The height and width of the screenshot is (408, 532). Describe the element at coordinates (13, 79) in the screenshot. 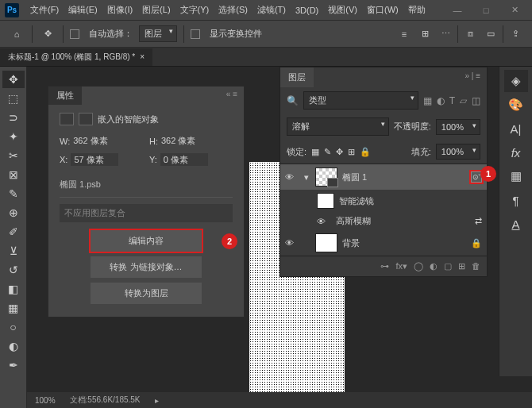

I see `move-tool: ✥` at that location.